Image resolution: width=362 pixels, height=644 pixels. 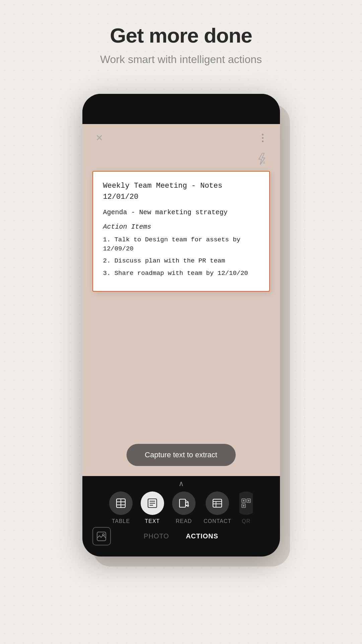 What do you see at coordinates (262, 159) in the screenshot?
I see `flash-auto-button: A` at bounding box center [262, 159].